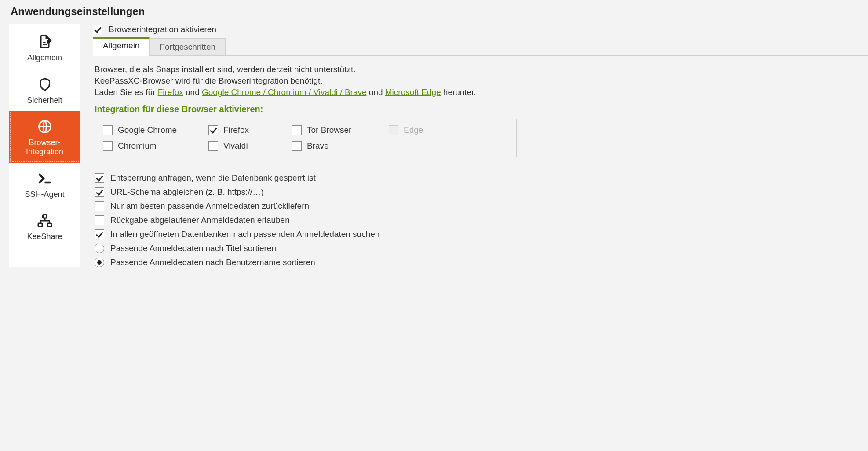 The width and height of the screenshot is (868, 451). I want to click on sidebar-item-label: Browser- Integration, so click(45, 147).